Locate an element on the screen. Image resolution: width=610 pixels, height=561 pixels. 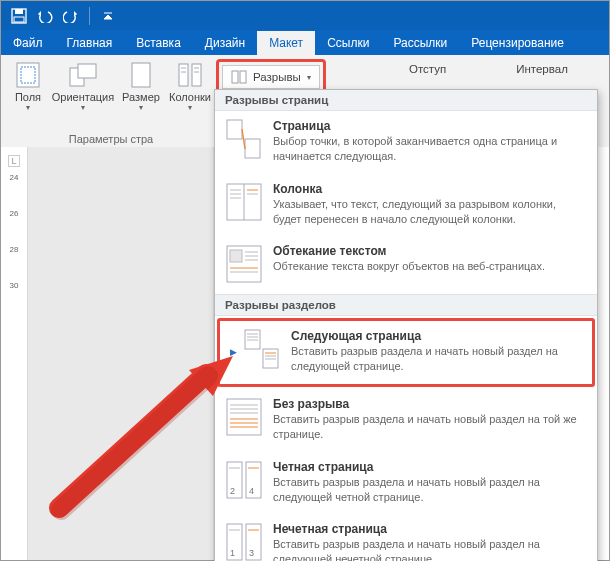
orientation-label: Ориентация is located at coordinates (83, 97).